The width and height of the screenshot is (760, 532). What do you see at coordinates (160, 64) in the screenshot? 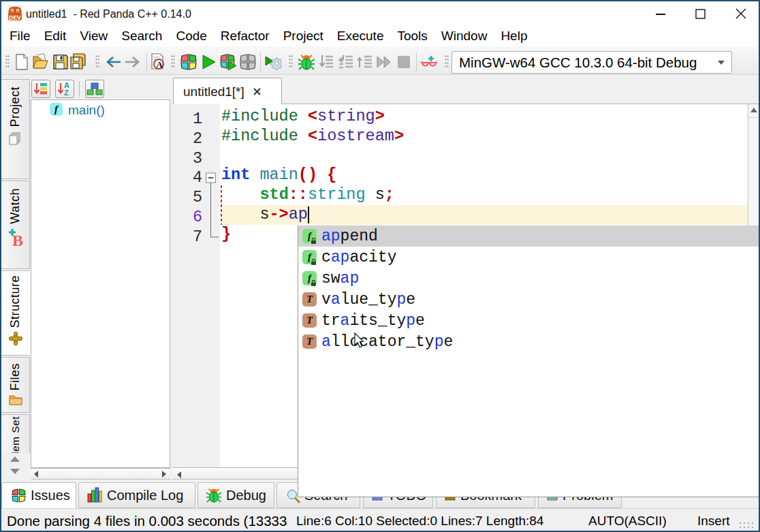
I see `svg-text: A` at bounding box center [160, 64].